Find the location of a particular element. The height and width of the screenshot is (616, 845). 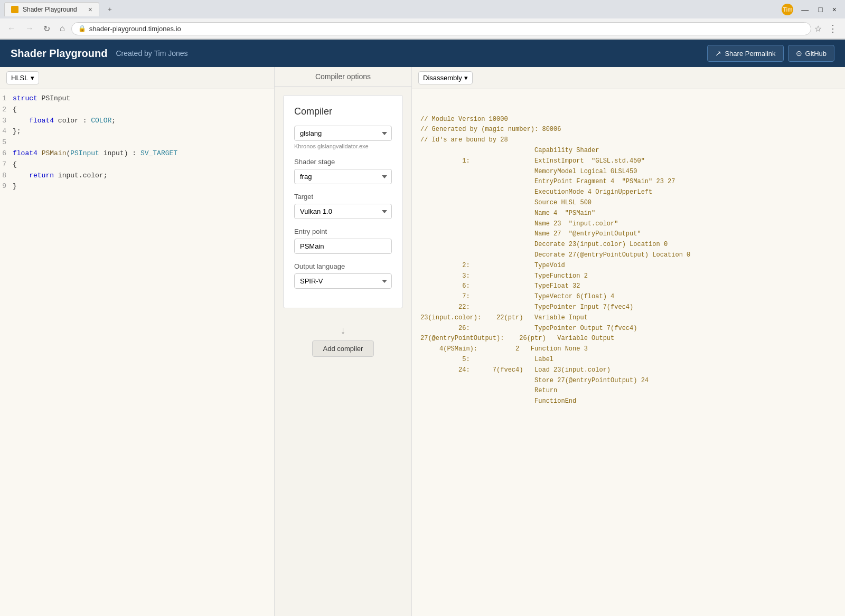

line-number: 6 is located at coordinates (6, 154).